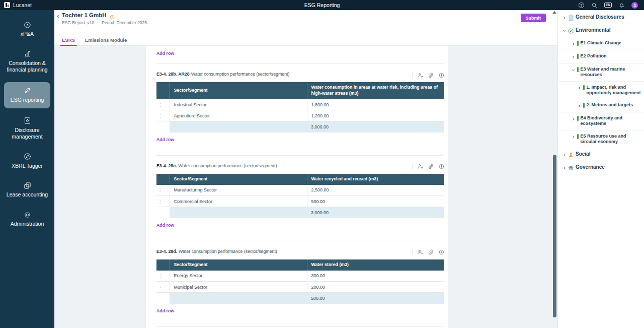 The height and width of the screenshot is (328, 644). What do you see at coordinates (27, 161) in the screenshot?
I see `sidebar-item-xbrl-tagger: XBRL Tagger` at bounding box center [27, 161].